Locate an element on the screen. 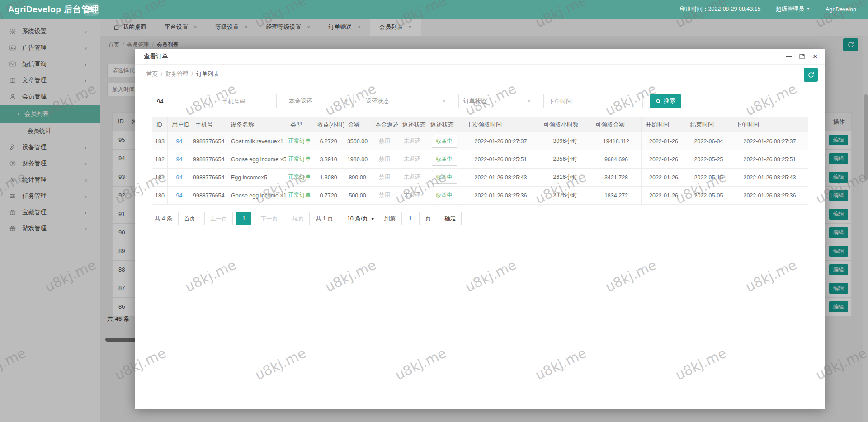 Image resolution: width=868 pixels, height=422 pixels. order-cell: 1980.00 is located at coordinates (358, 159).